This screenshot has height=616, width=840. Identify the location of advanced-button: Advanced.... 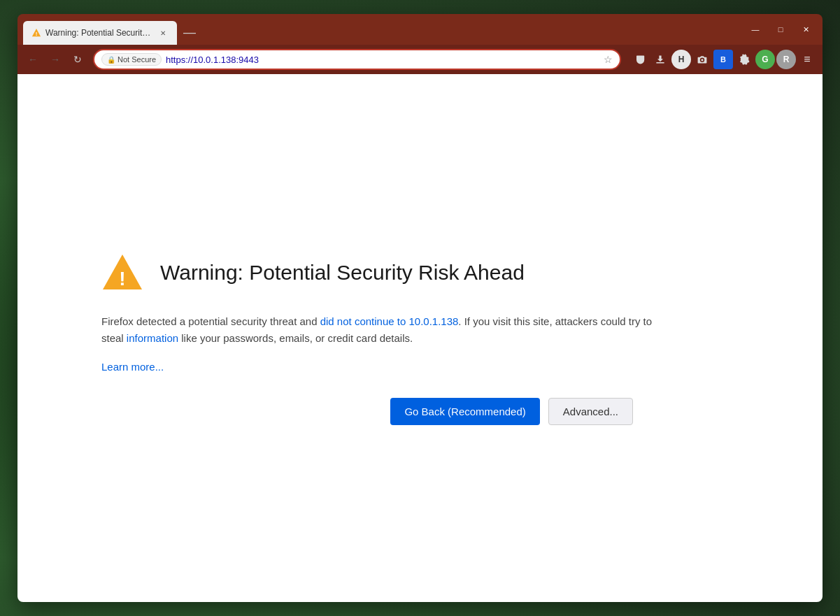
(590, 411).